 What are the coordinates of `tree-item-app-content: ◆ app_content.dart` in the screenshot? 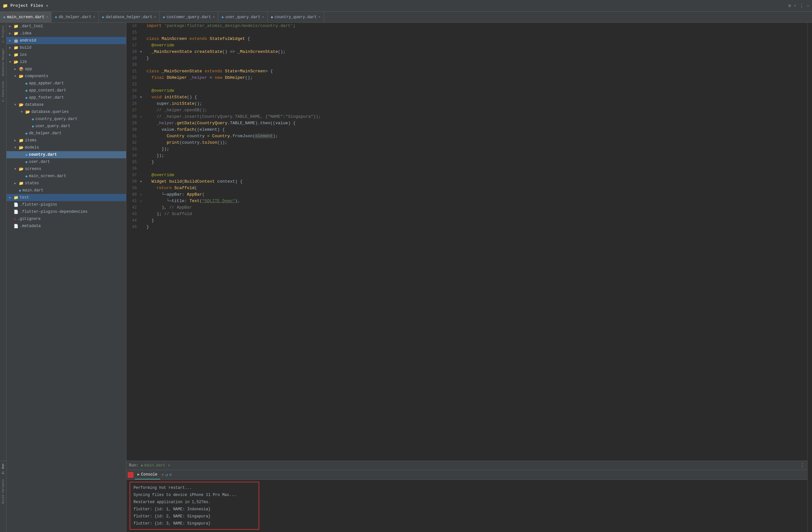 It's located at (66, 91).